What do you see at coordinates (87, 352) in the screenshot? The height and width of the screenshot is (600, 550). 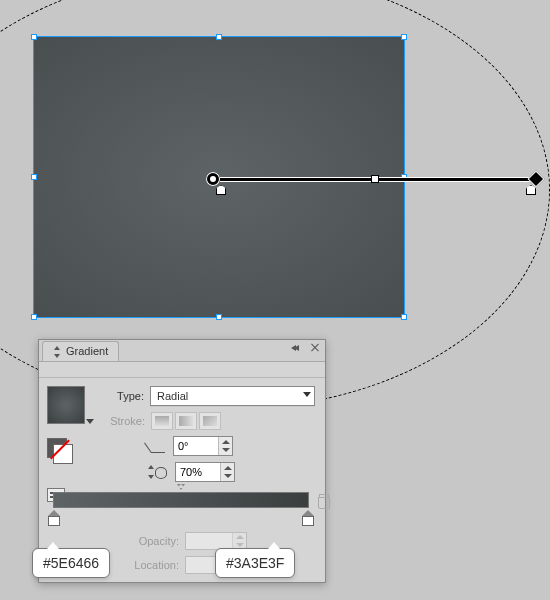 I see `panel-title: Gradient` at bounding box center [87, 352].